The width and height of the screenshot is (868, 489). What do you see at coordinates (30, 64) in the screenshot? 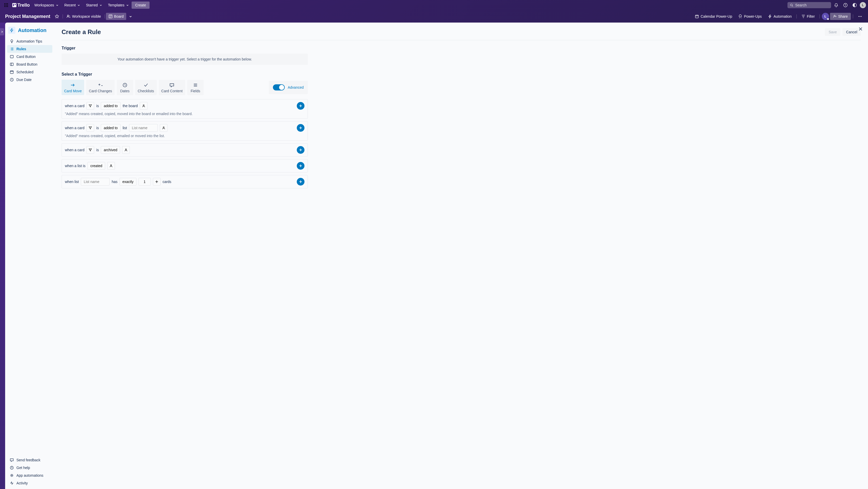
I see `sidebar-item-board-button: Board Button` at bounding box center [30, 64].